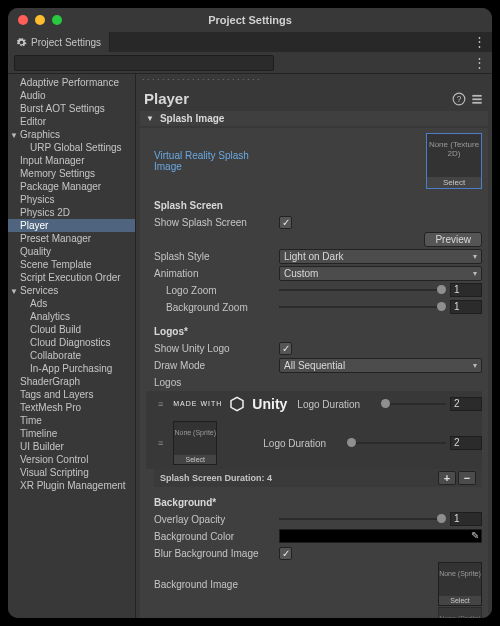 This screenshot has height=626, width=500. I want to click on sidebar-item-script-execution-order: Script Execution Order, so click(72, 278).